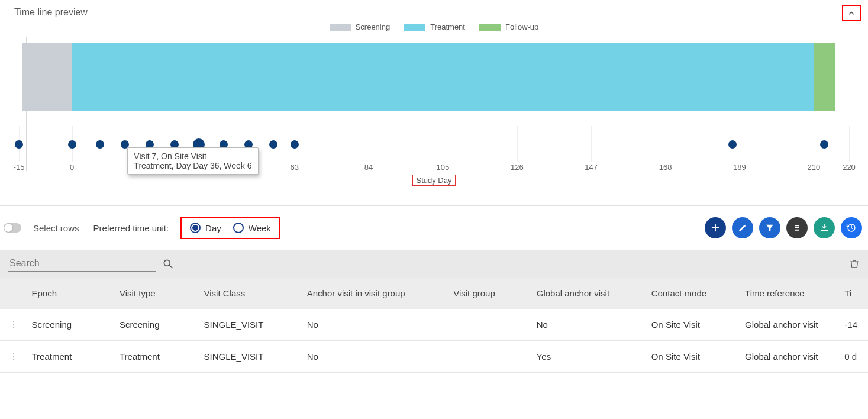  Describe the element at coordinates (76, 356) in the screenshot. I see `cell-epoch: Treatment` at that location.